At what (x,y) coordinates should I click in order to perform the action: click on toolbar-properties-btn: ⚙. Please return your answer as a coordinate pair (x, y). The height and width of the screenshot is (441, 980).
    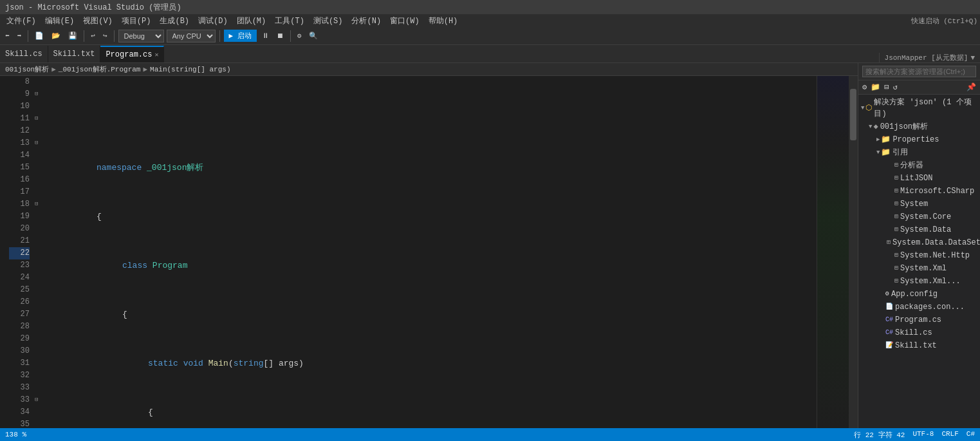
    Looking at the image, I should click on (865, 88).